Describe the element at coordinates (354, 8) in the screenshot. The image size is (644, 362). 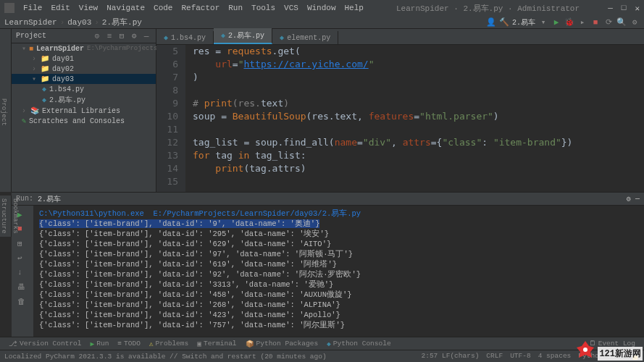
I see `menu-help: Help` at that location.